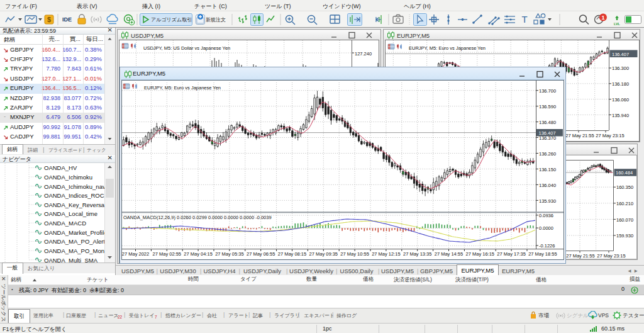 The image size is (644, 333). Describe the element at coordinates (229, 254) in the screenshot. I see `svg-text: 27 May 05:35` at that location.